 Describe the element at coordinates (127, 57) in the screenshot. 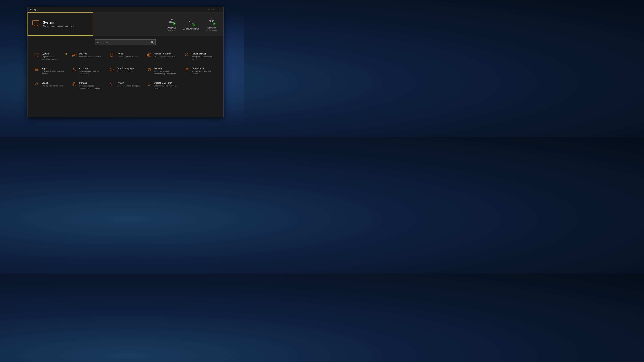

I see `phone-desc: Link your Android, iPhone` at that location.